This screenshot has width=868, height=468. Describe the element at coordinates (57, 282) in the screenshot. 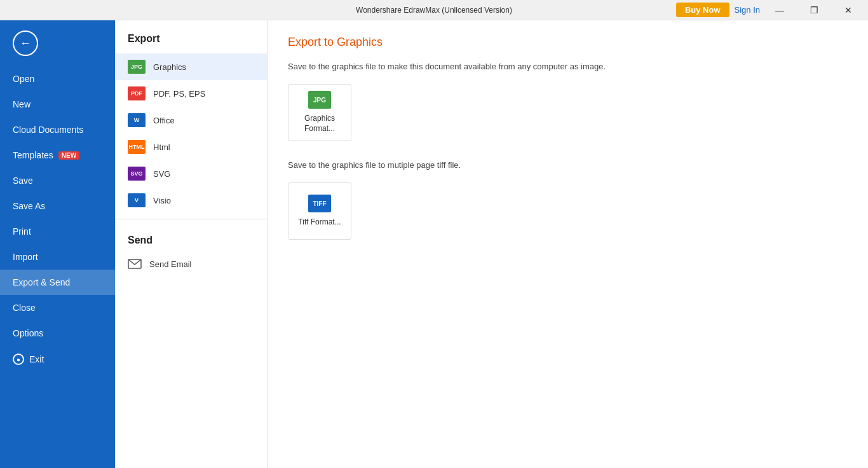

I see `sidebar-item-export: Export & Send` at that location.